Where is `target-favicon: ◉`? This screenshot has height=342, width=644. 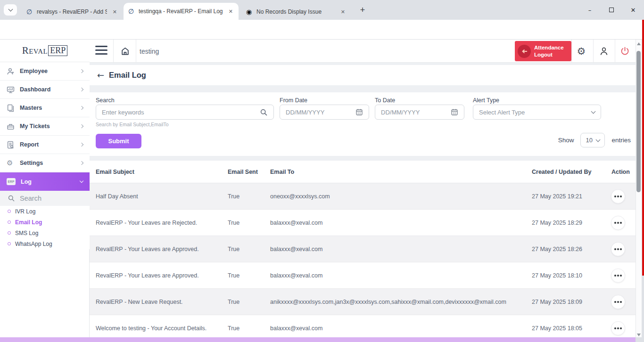
target-favicon: ◉ is located at coordinates (249, 12).